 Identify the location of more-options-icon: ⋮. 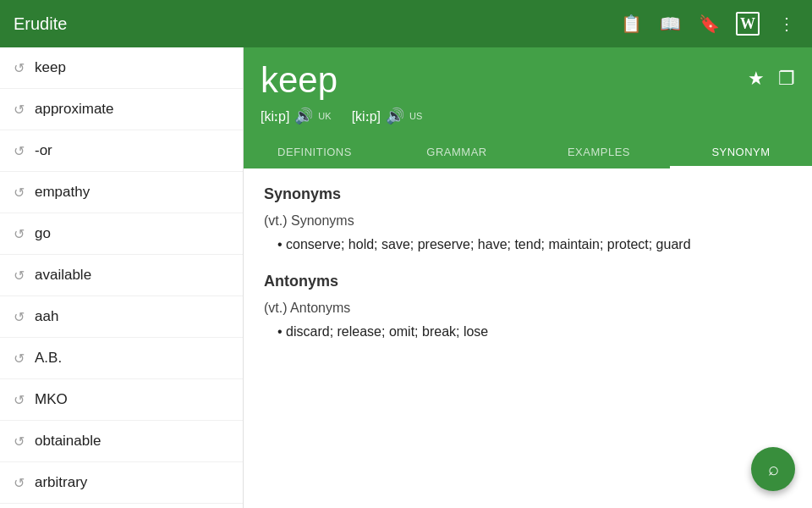
(787, 24).